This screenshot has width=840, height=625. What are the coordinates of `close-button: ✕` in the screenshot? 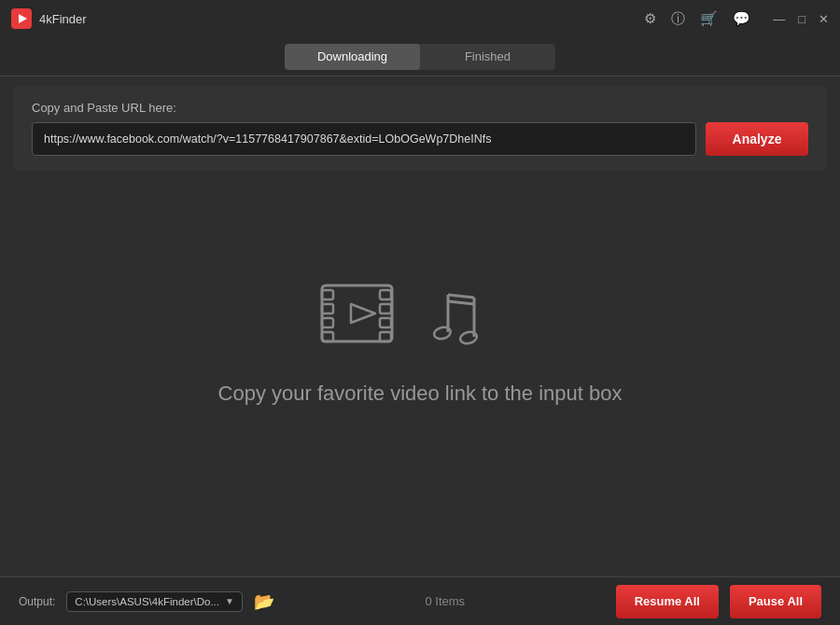 It's located at (823, 19).